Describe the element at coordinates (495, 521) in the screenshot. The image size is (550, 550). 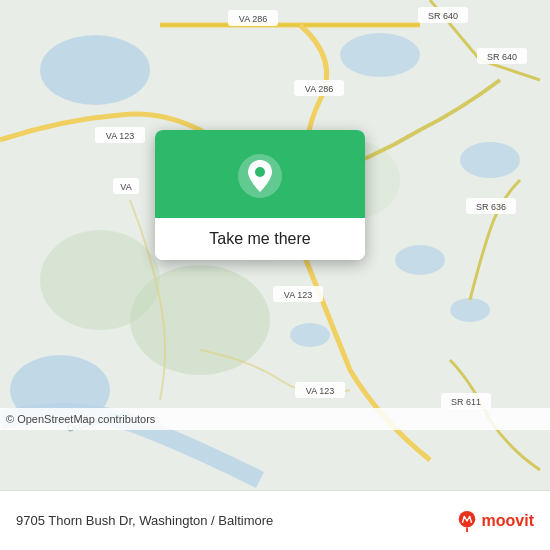
I see `moovit-logo: moovit` at that location.